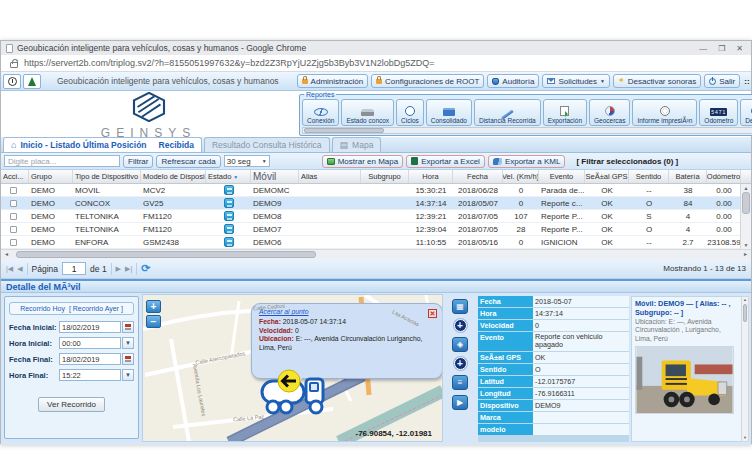  What do you see at coordinates (376, 254) in the screenshot?
I see `table-horizontal-scrollbar: ◂ ▸` at bounding box center [376, 254].